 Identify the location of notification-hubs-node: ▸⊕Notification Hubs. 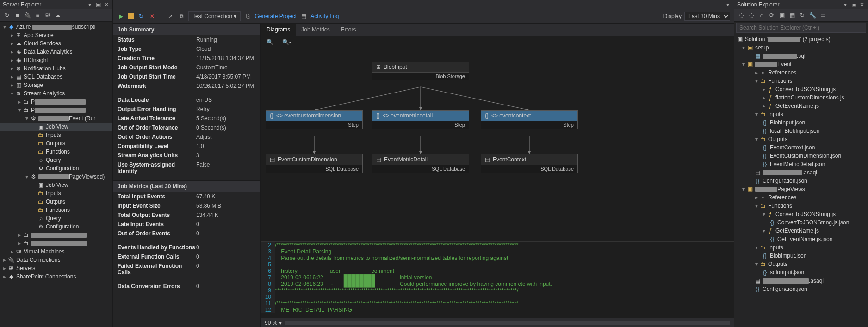
(56, 68).